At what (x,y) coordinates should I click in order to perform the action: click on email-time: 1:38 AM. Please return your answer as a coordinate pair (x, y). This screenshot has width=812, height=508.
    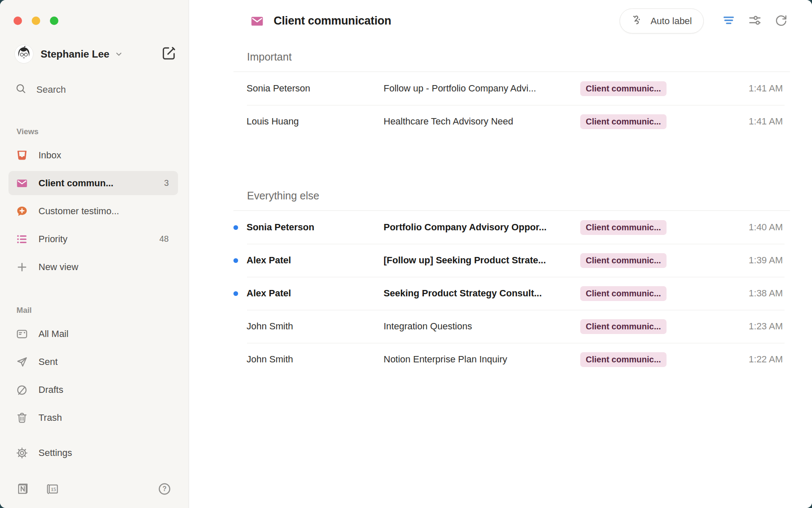
    Looking at the image, I should click on (738, 293).